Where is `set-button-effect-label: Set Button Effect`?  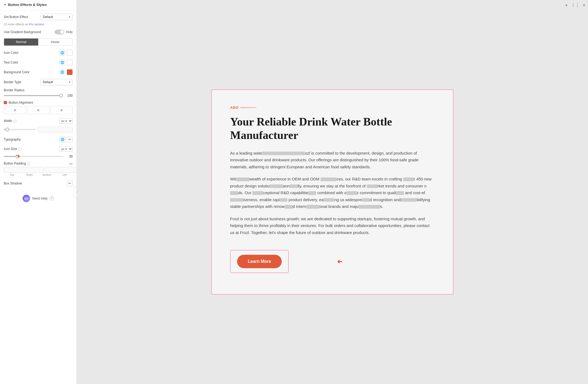
set-button-effect-label: Set Button Effect is located at coordinates (16, 17).